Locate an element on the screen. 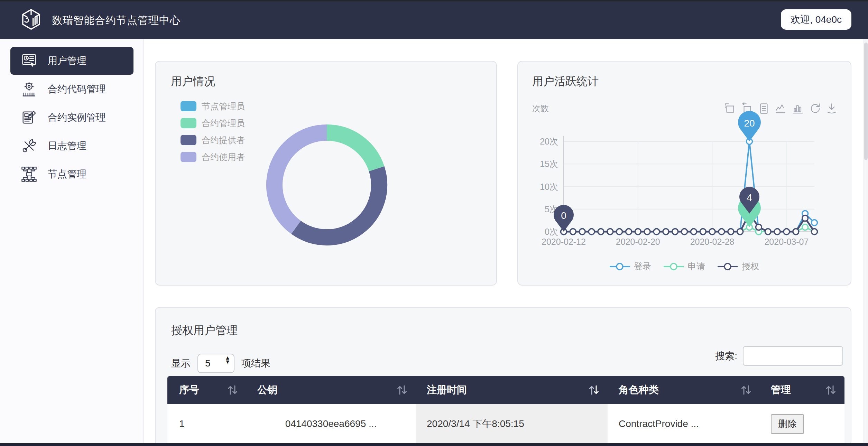  authorized-users-table: 序号公钥注册时间角色种类管理 104140330eea6695 ...2020/… is located at coordinates (506, 410).